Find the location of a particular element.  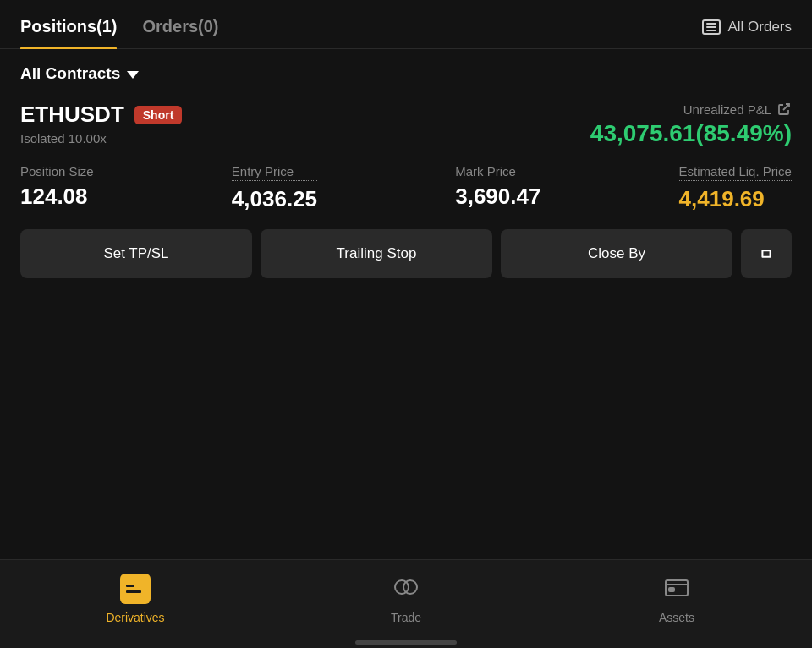

position-title-group: ETHUSDT Short Isolated 10.00x is located at coordinates (102, 124).